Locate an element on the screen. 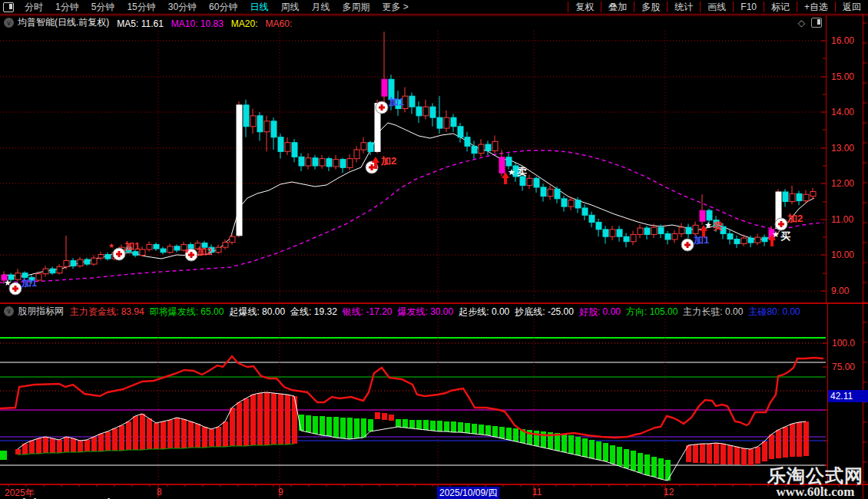 The image size is (868, 499). date-label-0: 2025年 is located at coordinates (20, 493).